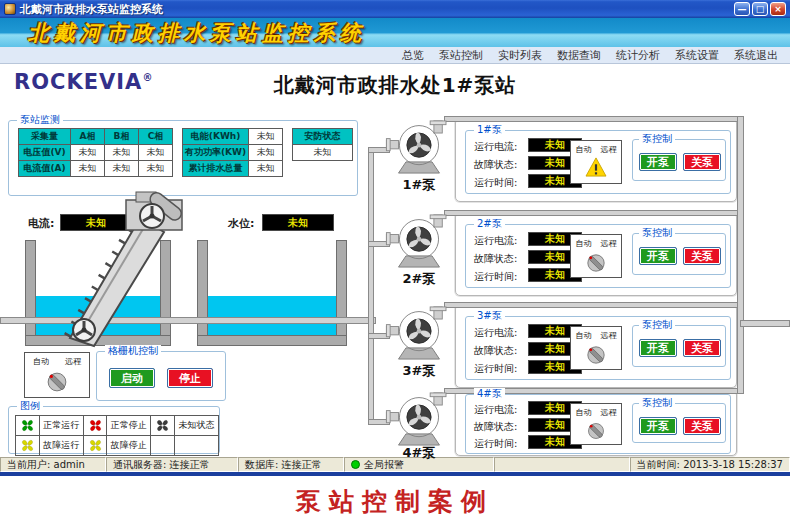 The width and height of the screenshot is (790, 526). Describe the element at coordinates (760, 9) in the screenshot. I see `maximize-icon: □` at that location.